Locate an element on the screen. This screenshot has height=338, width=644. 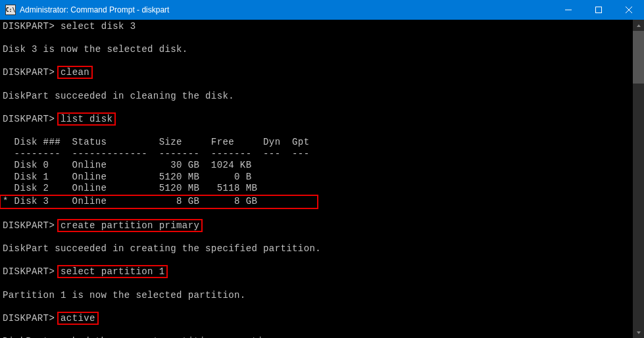
output-clean-success: DiskPart succeeded in cleaning the disk. is located at coordinates (118, 96).